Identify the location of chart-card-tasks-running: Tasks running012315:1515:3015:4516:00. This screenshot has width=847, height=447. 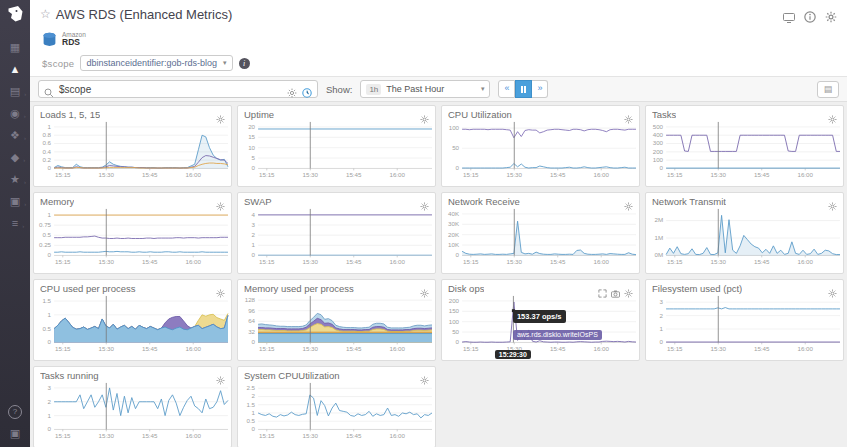
(132, 406).